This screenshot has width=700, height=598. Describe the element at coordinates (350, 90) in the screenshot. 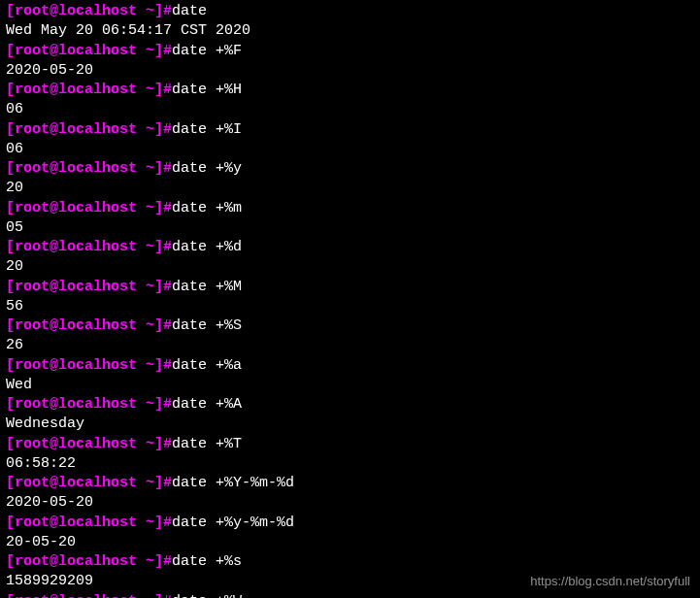

I see `command-line: [root@localhost ~]#date +%H` at that location.